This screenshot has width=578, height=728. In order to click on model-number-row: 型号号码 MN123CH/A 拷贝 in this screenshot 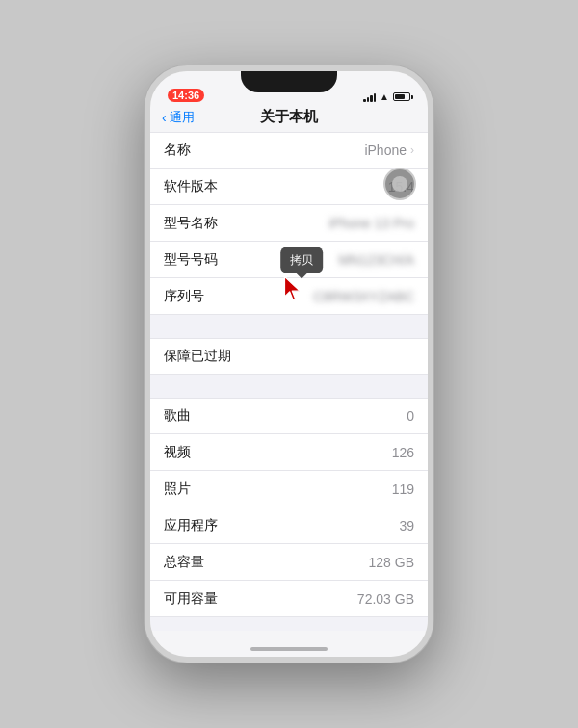, I will do `click(289, 260)`.